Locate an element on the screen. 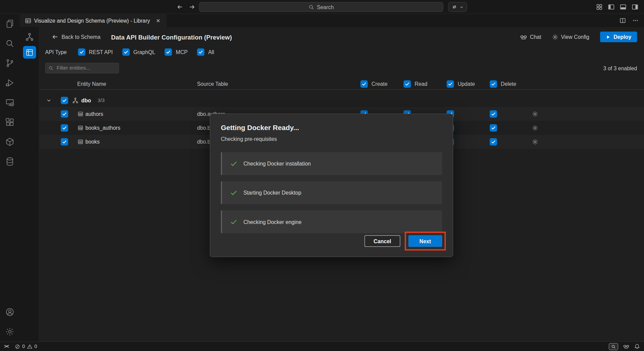 This screenshot has height=351, width=644. all-label: All is located at coordinates (211, 52).